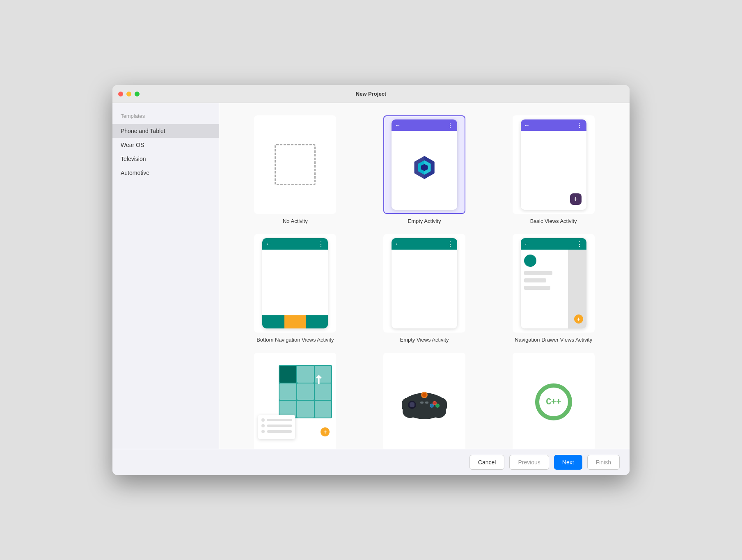 The image size is (742, 560). What do you see at coordinates (295, 402) in the screenshot?
I see `responsive-preview-container: ↗` at bounding box center [295, 402].